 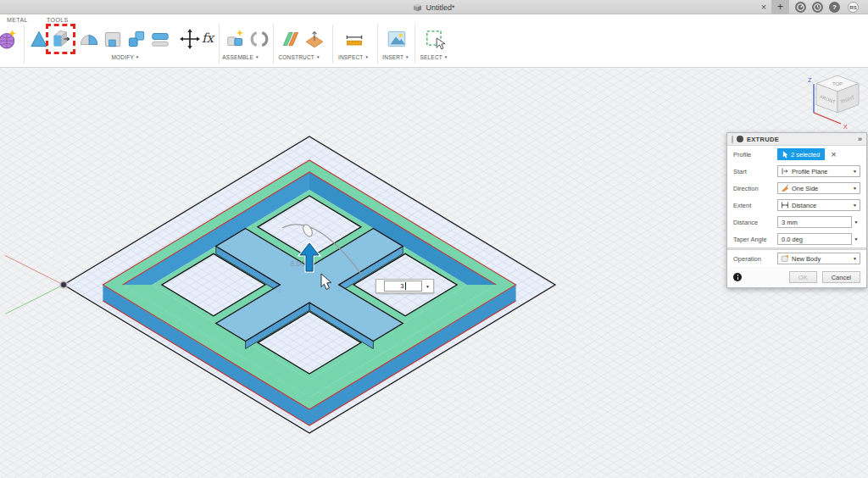 What do you see at coordinates (755, 154) in the screenshot?
I see `profile-label: Profile` at bounding box center [755, 154].